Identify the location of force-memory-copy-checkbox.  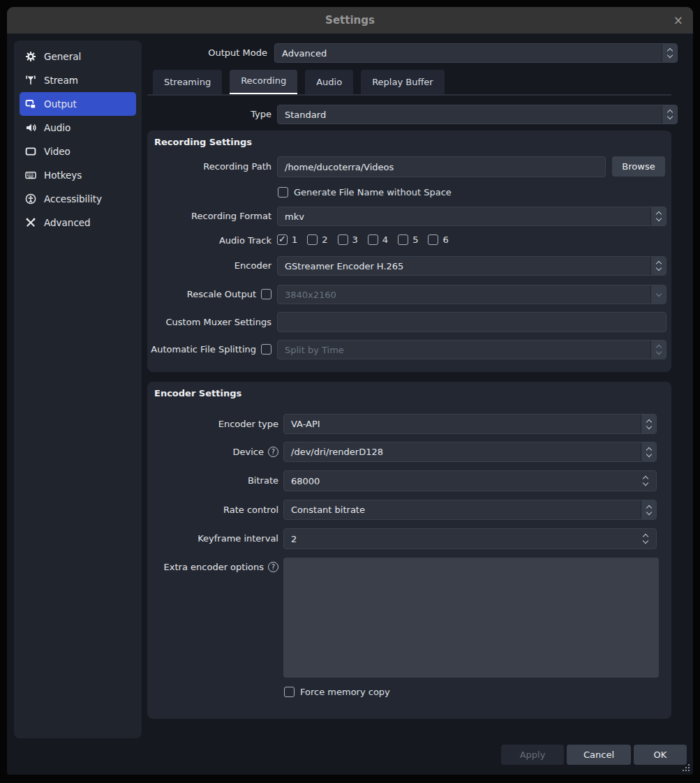
(289, 692).